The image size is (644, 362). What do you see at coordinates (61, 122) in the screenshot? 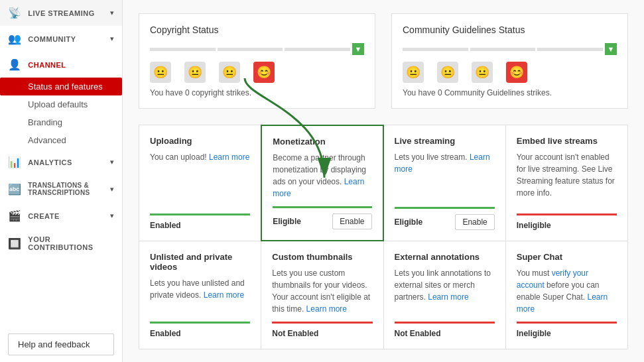
I see `sidebar-sub-branding: Branding` at bounding box center [61, 122].